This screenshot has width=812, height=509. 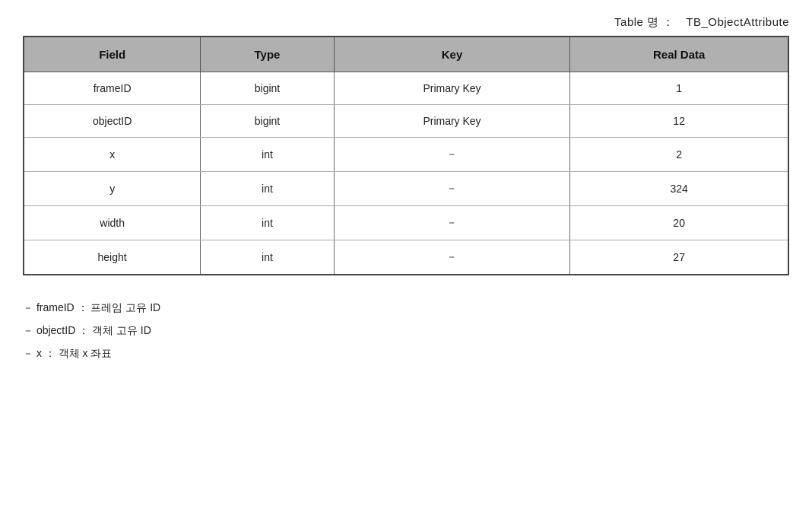 What do you see at coordinates (268, 88) in the screenshot?
I see `cell-type-0: bigint` at bounding box center [268, 88].